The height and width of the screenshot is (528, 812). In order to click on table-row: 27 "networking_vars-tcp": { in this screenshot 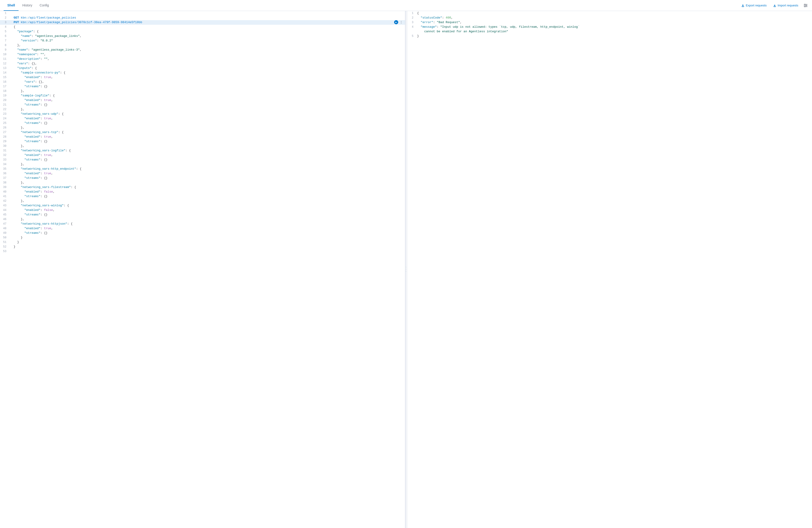, I will do `click(203, 132)`.